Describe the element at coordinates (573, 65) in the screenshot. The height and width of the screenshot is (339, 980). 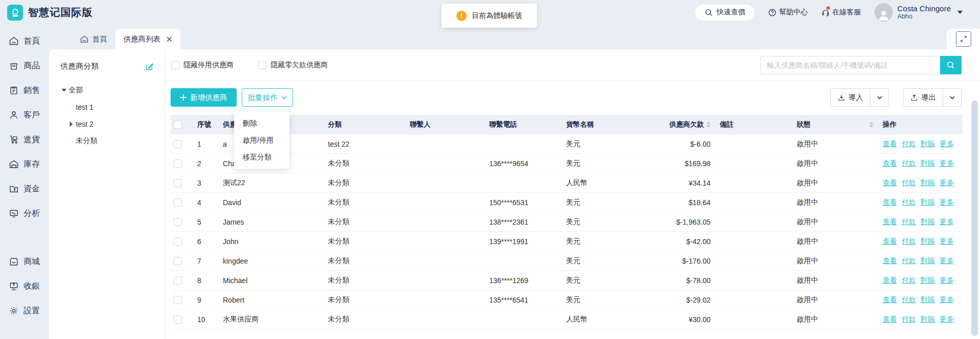
I see `filter-row: 隱藏停用供應商 隱藏零欠款供應商` at that location.